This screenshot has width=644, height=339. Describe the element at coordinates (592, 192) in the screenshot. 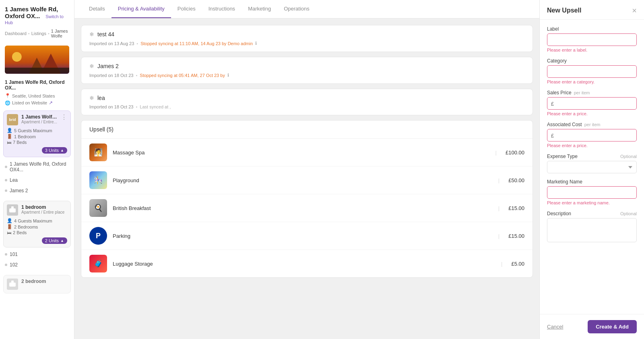

I see `marketing-name-field-group: Marketing Name Please enter a marketing …` at that location.